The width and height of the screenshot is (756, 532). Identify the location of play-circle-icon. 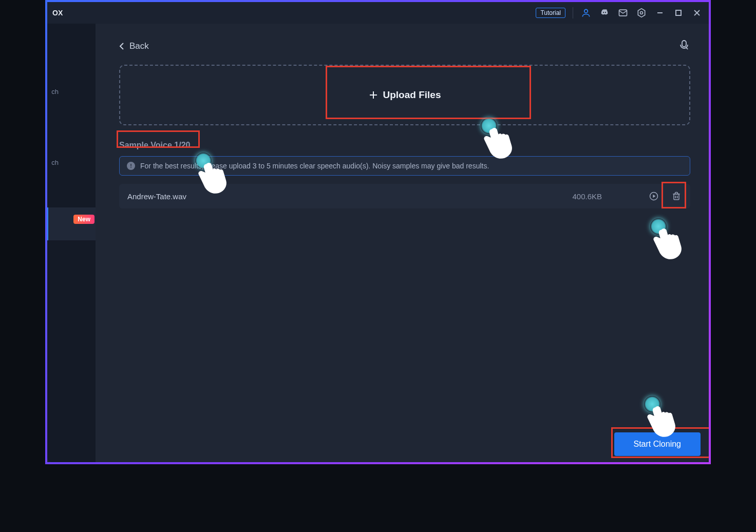
(654, 196).